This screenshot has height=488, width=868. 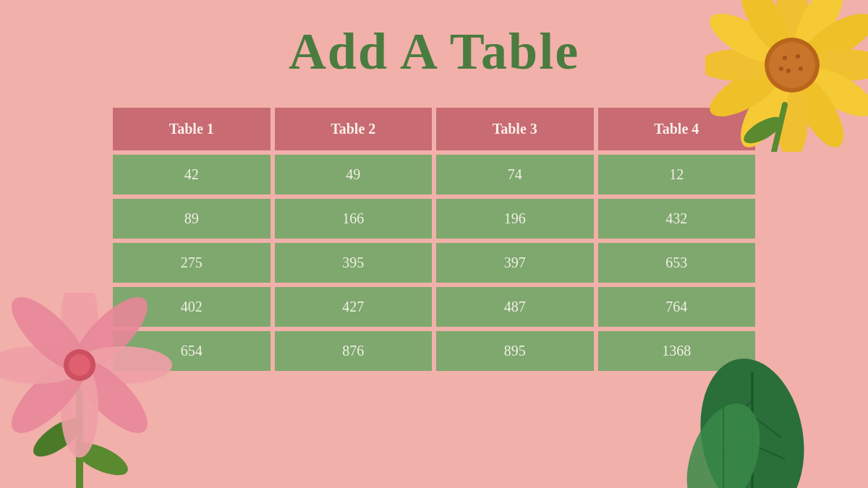 What do you see at coordinates (354, 307) in the screenshot?
I see `cell-r3-c1: 427` at bounding box center [354, 307].